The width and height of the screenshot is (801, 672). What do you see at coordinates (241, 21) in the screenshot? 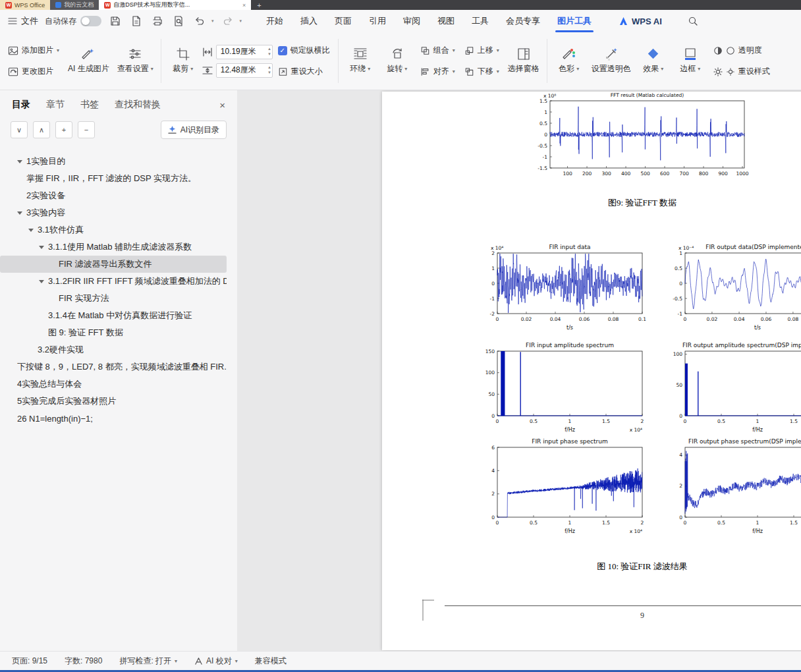
I see `redo-caret-icon: ▾` at bounding box center [241, 21].